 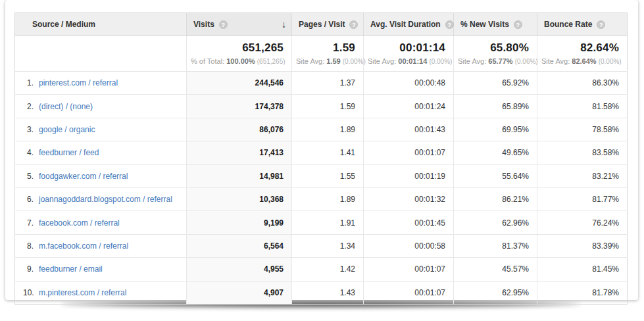 What do you see at coordinates (28, 176) in the screenshot?
I see `row-rank: 5.` at bounding box center [28, 176].